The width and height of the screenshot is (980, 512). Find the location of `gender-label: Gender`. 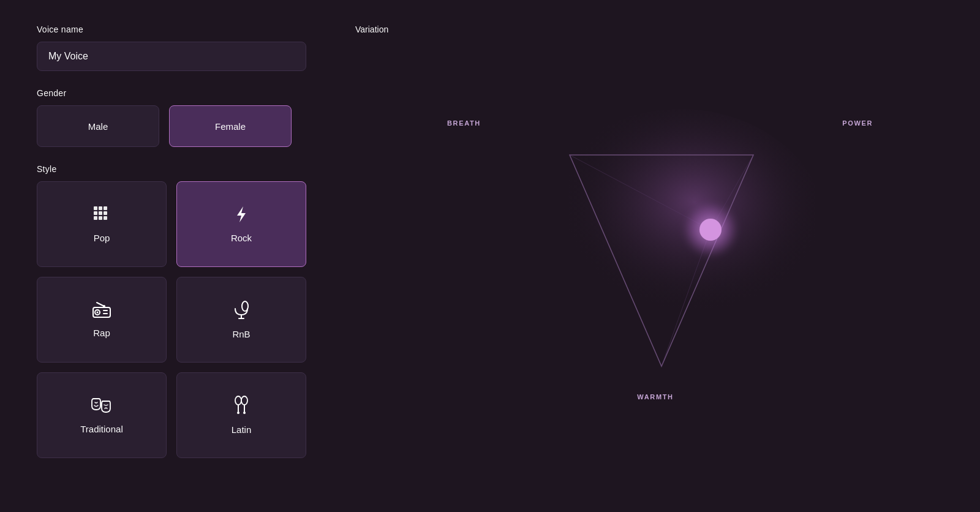

gender-label: Gender is located at coordinates (165, 93).